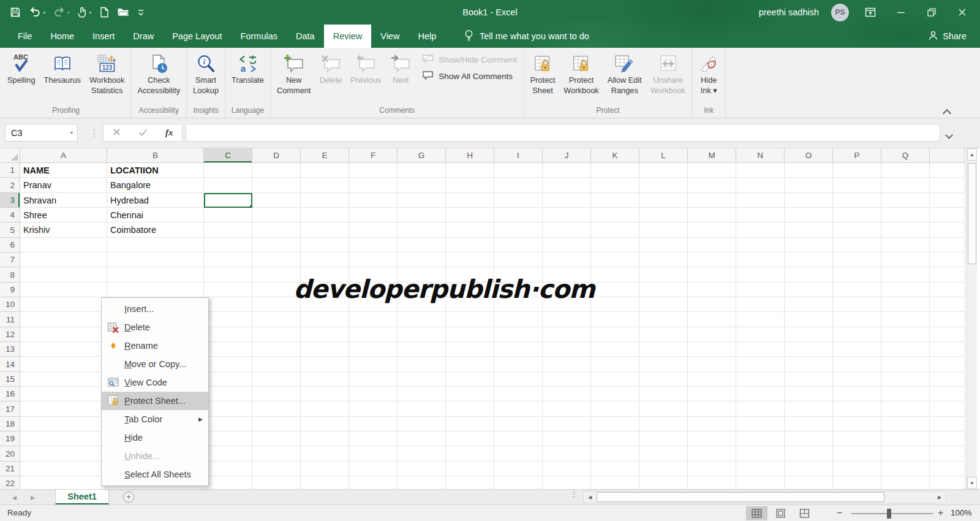  I want to click on cell-N9, so click(761, 290).